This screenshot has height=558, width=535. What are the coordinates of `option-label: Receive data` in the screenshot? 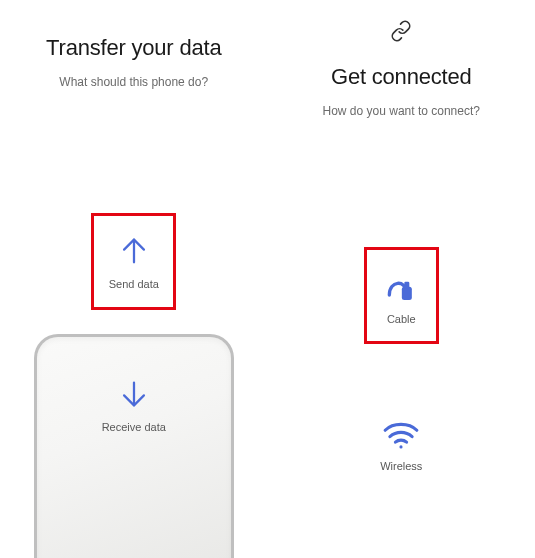 It's located at (134, 427).